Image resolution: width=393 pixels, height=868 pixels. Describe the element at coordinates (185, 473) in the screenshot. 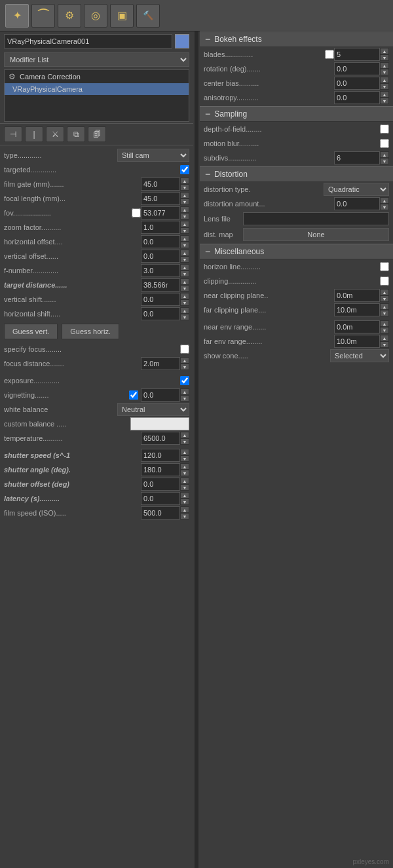

I see `shutter-angle-down: ▼` at that location.